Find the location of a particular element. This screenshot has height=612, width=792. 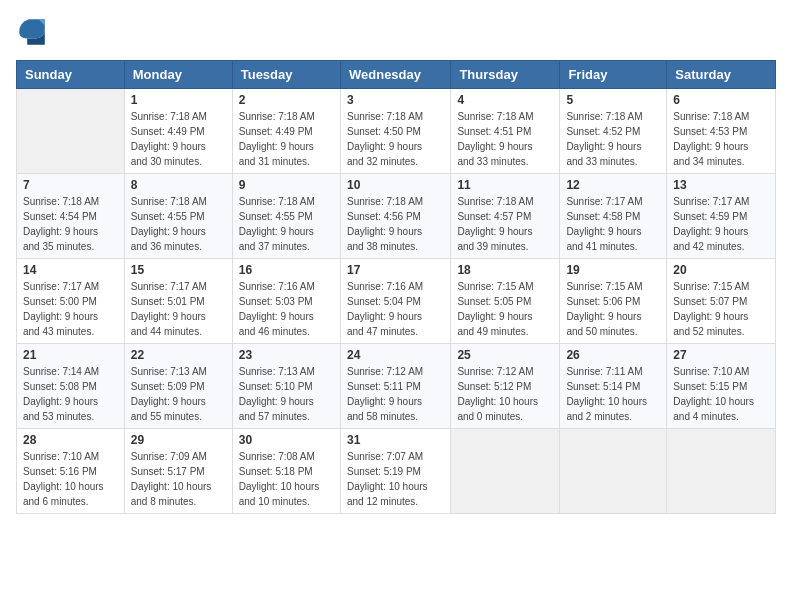

day-info: Sunrise: 7:15 AM Sunset: 5:06 PM Dayligh… is located at coordinates (613, 309).